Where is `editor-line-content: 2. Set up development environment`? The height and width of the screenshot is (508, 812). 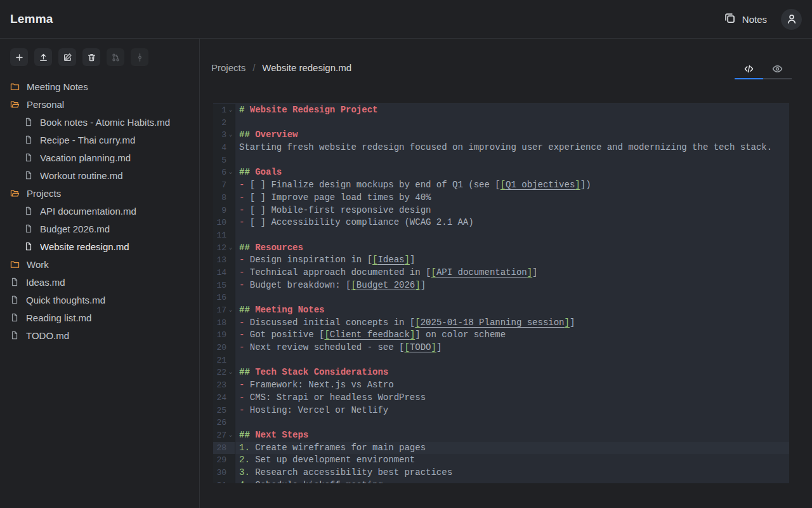 editor-line-content: 2. Set up development environment is located at coordinates (513, 460).